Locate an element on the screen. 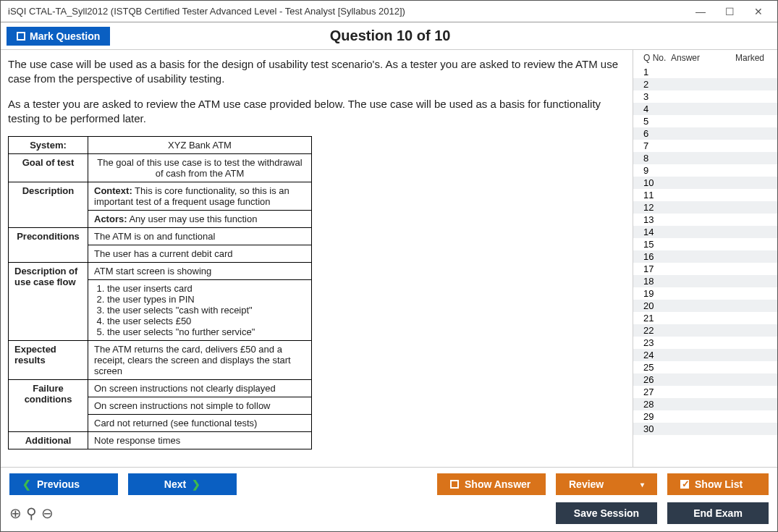  window-title: iSQI CTAL-TA_Syll2012 (ISTQB Certified T… is located at coordinates (346, 12).